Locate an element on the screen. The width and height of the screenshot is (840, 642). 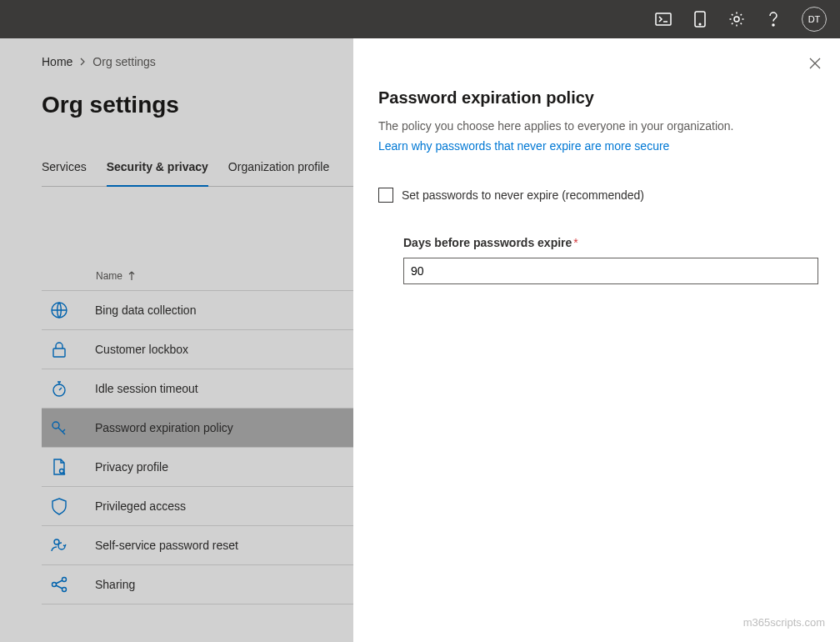
panel-description: The policy you choose here applies to ev… is located at coordinates (597, 126).